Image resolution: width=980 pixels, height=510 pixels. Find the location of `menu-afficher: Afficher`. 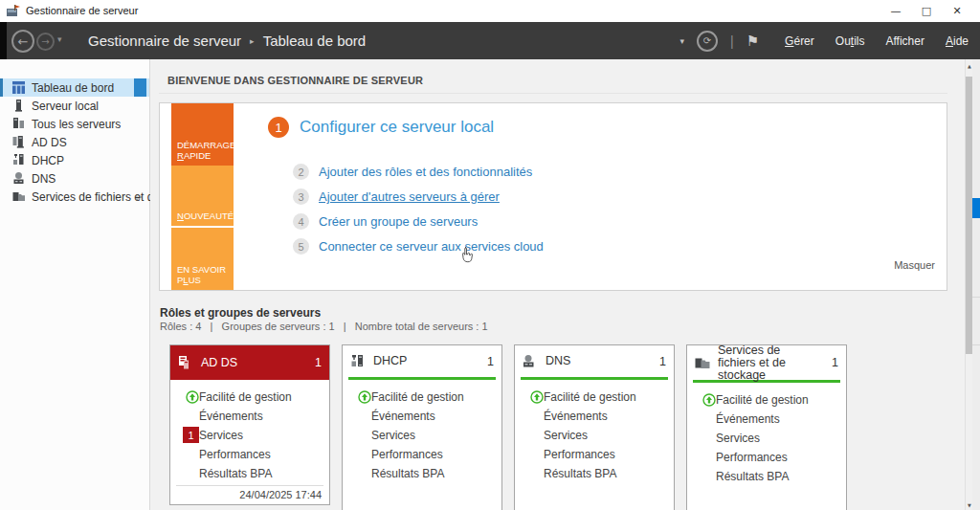

menu-afficher: Afficher is located at coordinates (905, 41).